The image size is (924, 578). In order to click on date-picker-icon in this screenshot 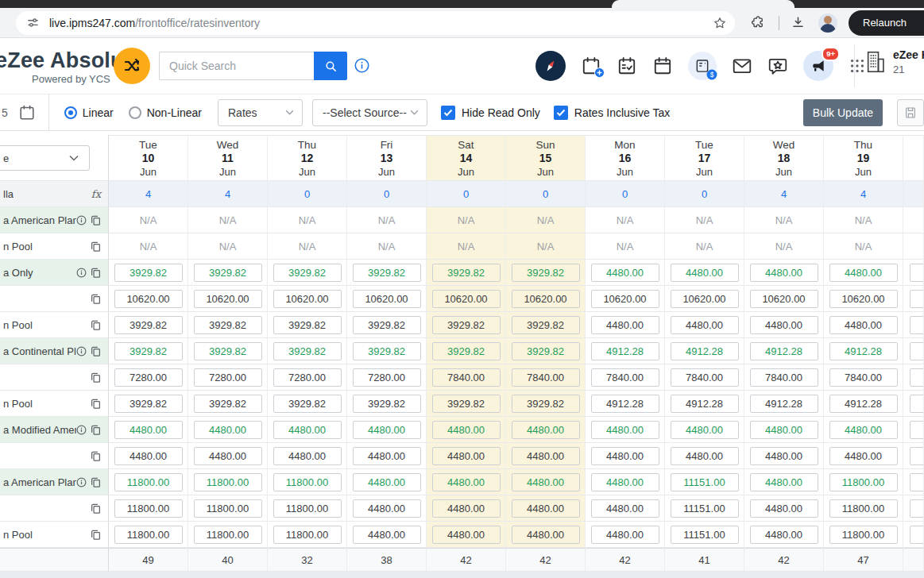, I will do `click(27, 113)`.